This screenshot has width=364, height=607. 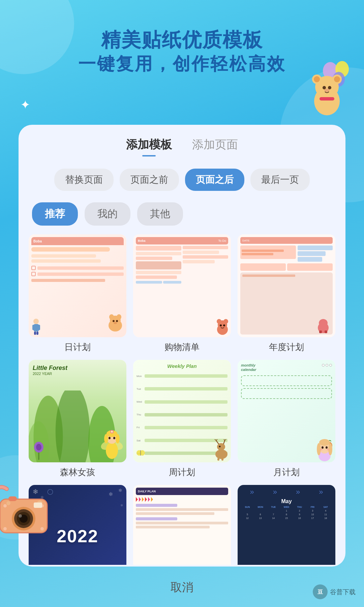 I want to click on cat-other-btn: 其他, so click(x=160, y=214).